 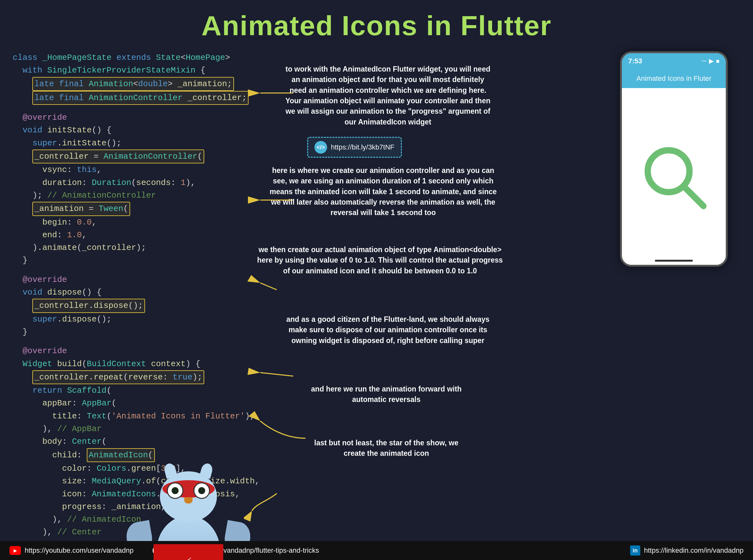 What do you see at coordinates (123, 170) in the screenshot?
I see `code-line-8: vsync: this,` at bounding box center [123, 170].